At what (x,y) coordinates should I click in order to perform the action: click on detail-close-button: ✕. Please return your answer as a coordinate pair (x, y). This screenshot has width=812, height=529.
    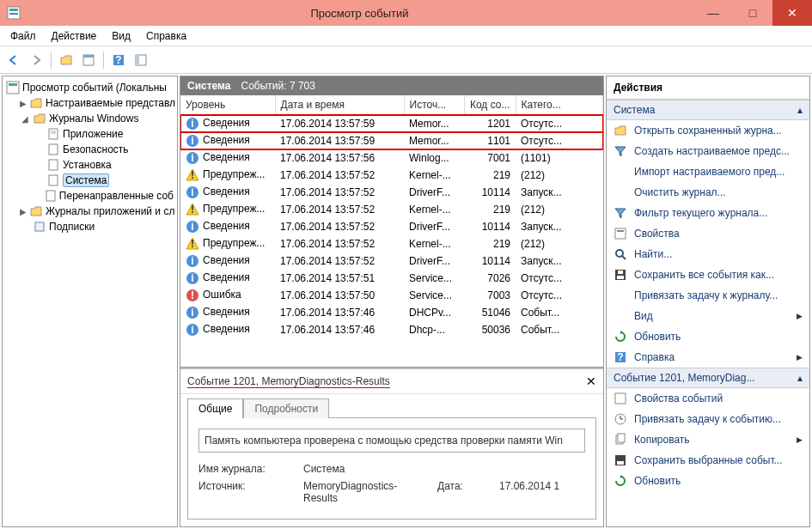
    Looking at the image, I should click on (591, 381).